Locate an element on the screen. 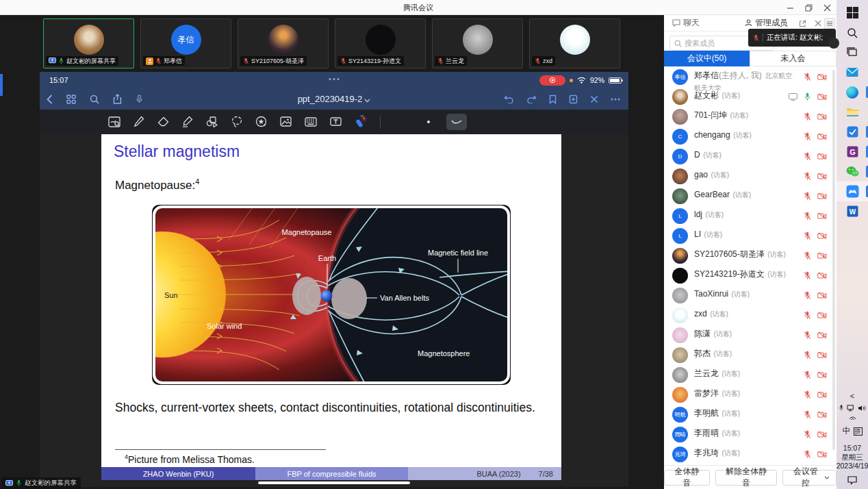  close-annotation-icon is located at coordinates (594, 99).